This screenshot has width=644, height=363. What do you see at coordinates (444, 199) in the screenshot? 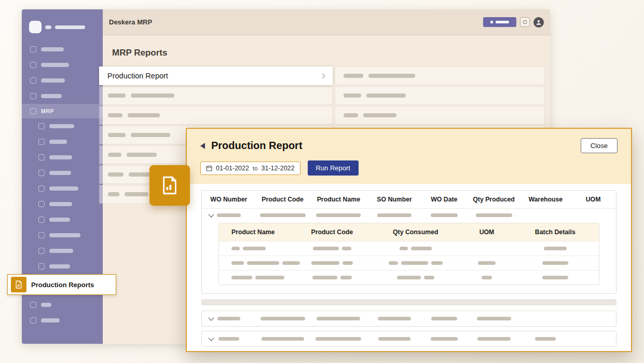
I see `column-header: WO Date` at bounding box center [444, 199].